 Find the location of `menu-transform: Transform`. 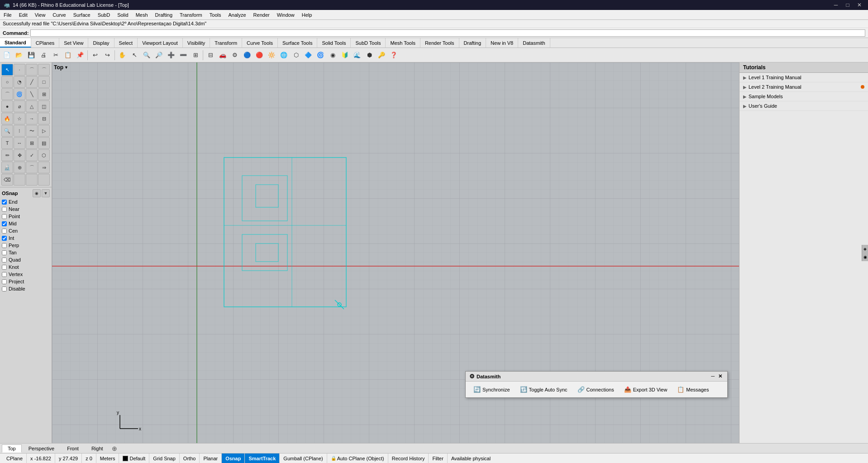

menu-transform: Transform is located at coordinates (191, 15).